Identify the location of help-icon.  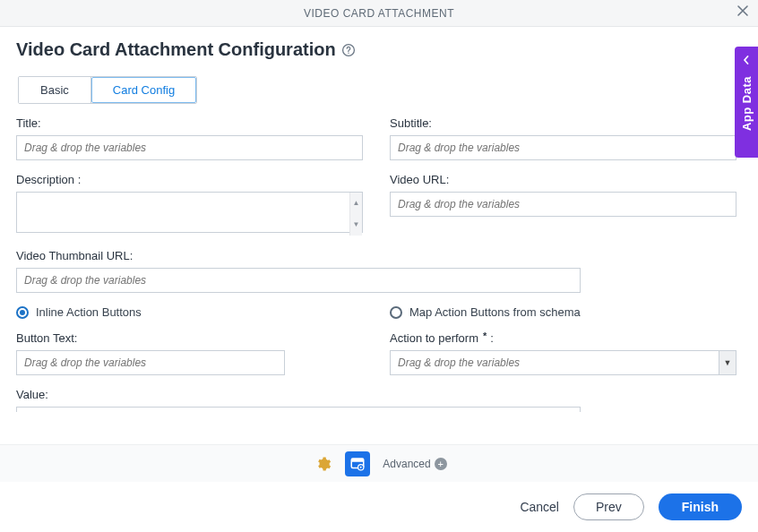
(349, 50).